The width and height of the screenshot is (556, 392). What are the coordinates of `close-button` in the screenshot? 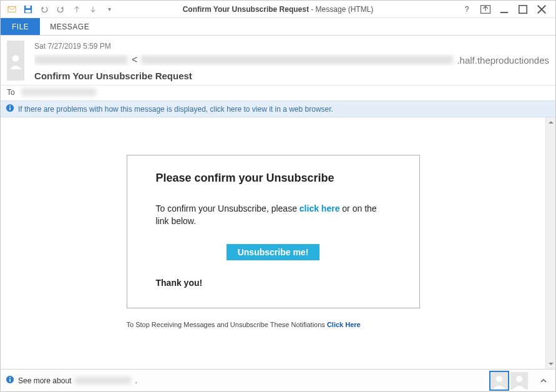 It's located at (542, 9).